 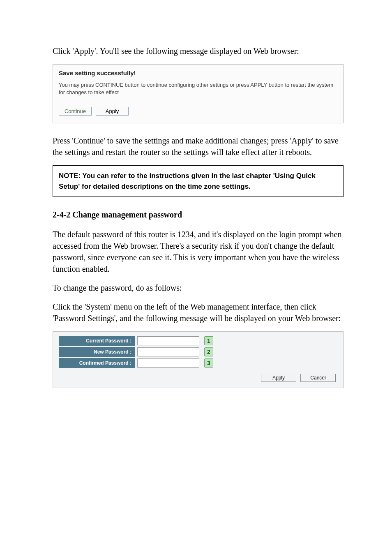 I want to click on field-current-password: 1, so click(x=236, y=341).